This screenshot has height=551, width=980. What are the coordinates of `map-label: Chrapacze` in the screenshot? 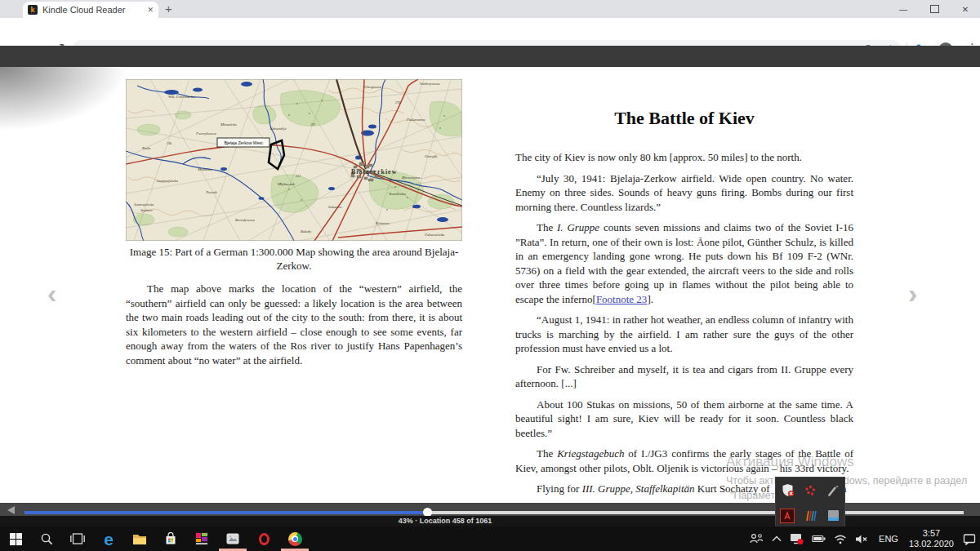 It's located at (373, 87).